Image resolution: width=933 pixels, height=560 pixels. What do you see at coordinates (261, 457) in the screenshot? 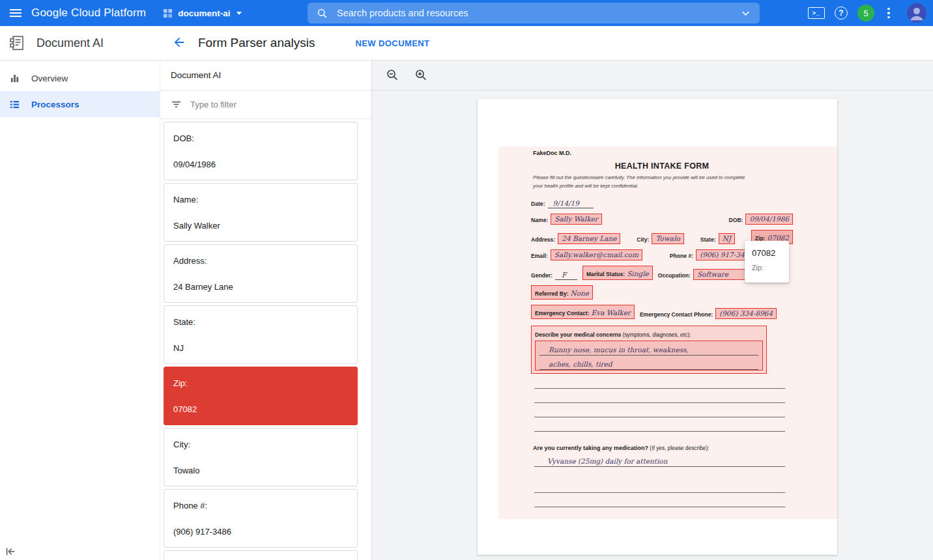
I see `field-card-city: City: Towalo` at bounding box center [261, 457].